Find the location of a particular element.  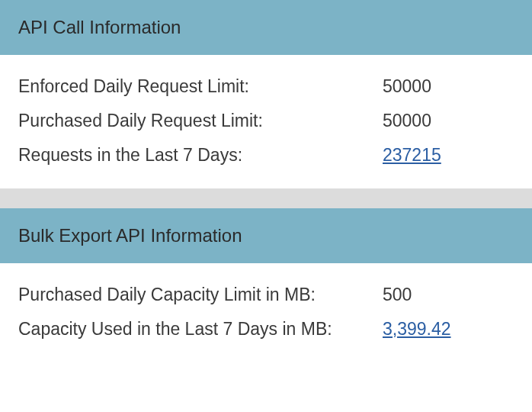

value-purchased-limit: 50000 is located at coordinates (407, 121).